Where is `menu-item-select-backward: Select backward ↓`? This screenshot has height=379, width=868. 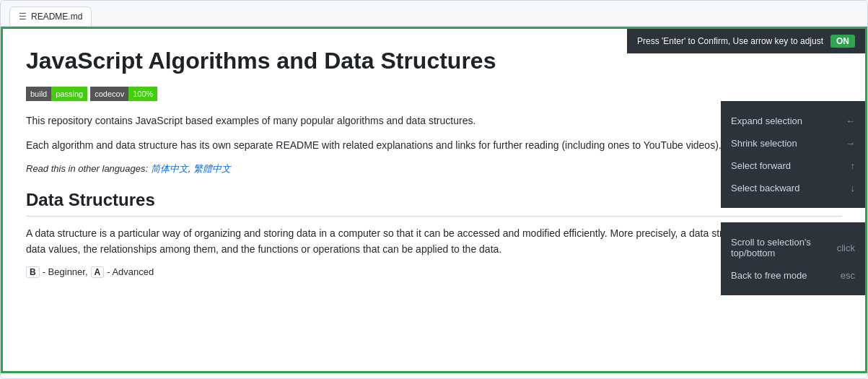 menu-item-select-backward: Select backward ↓ is located at coordinates (793, 188).